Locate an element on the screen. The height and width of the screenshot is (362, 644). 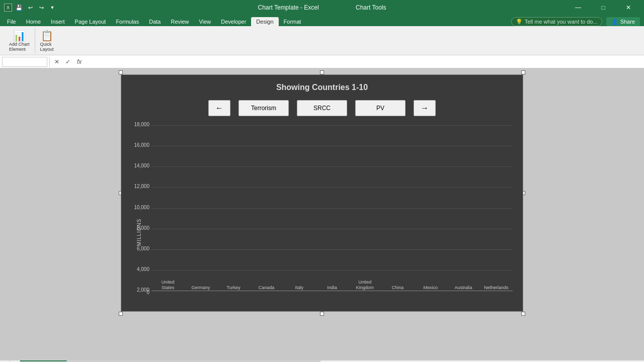
formula-buttons: ✕ ✓ is located at coordinates (62, 62).